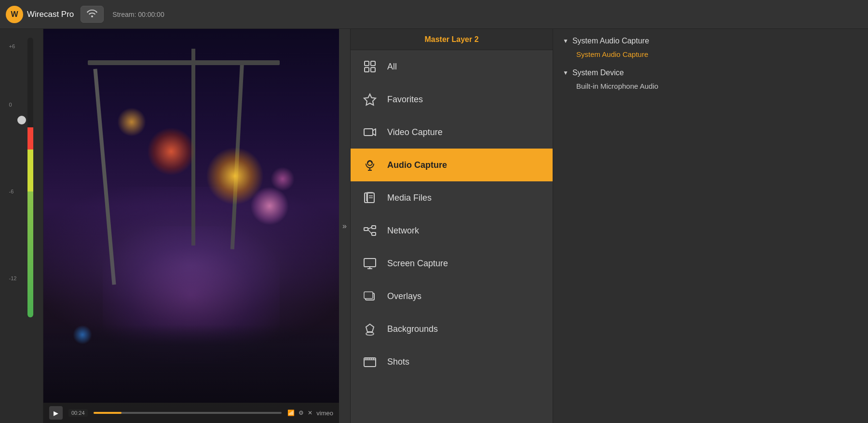 This screenshot has height=423, width=868. Describe the element at coordinates (301, 413) in the screenshot. I see `settings-icon: ⚙` at that location.